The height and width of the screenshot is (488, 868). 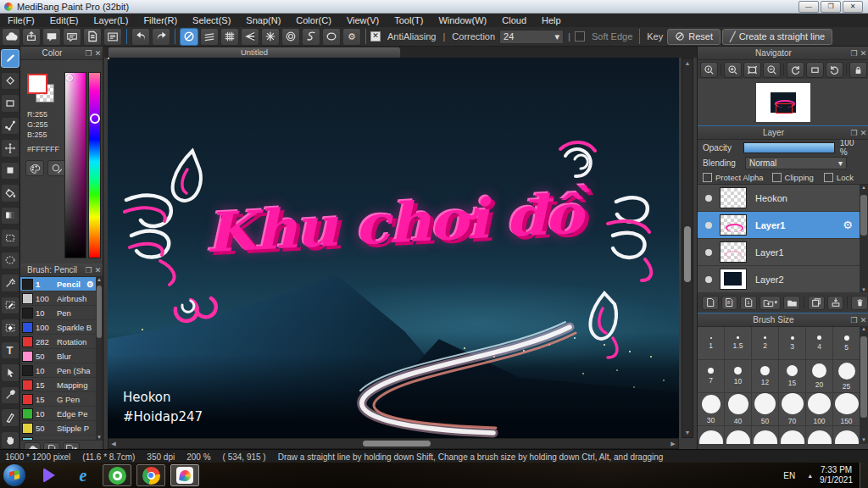 I want to click on scroll-left-icon: ◀, so click(x=114, y=444).